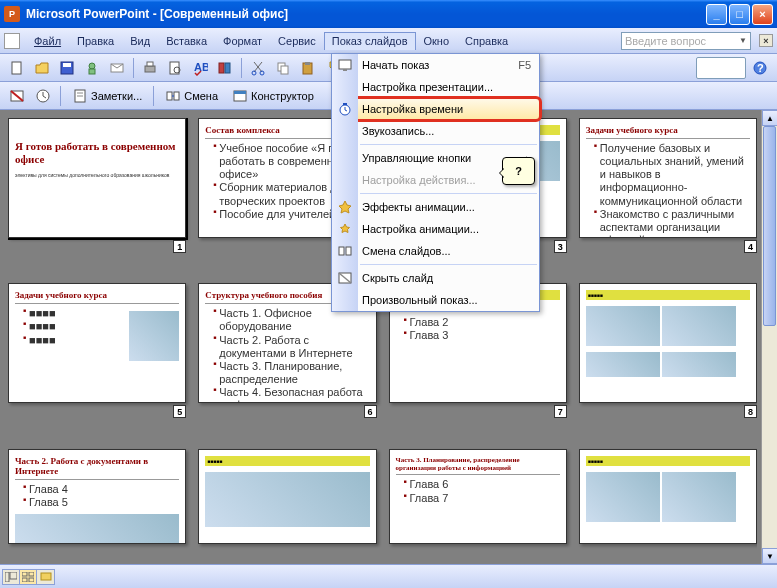 Image resolution: width=777 pixels, height=588 pixels. What do you see at coordinates (242, 41) in the screenshot?
I see `menu-format: Формат` at bounding box center [242, 41].